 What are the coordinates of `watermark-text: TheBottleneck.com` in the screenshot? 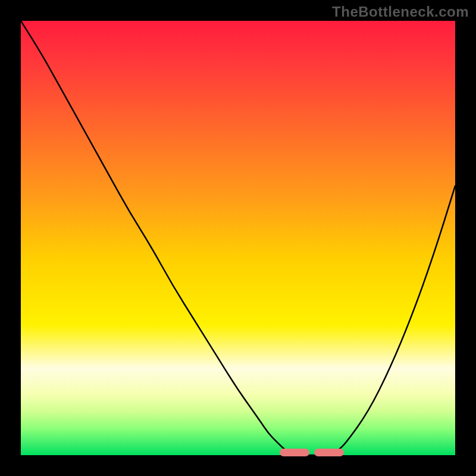 It's located at (400, 12).